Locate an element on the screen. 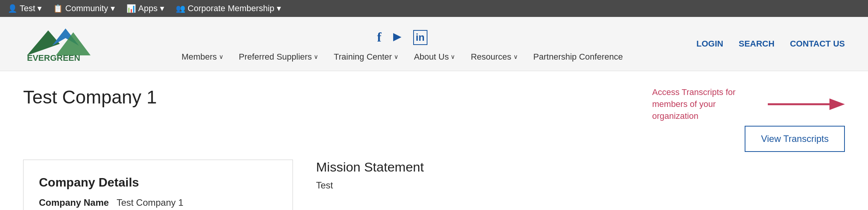 Image resolution: width=868 pixels, height=210 pixels. svg-text: SUPPLY NETWORK is located at coordinates (63, 63).